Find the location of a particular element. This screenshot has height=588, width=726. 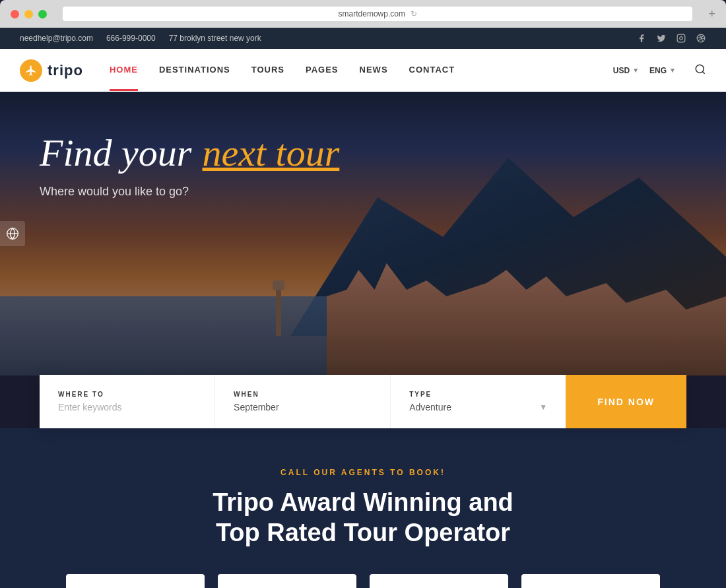

feature-card-person is located at coordinates (135, 581).